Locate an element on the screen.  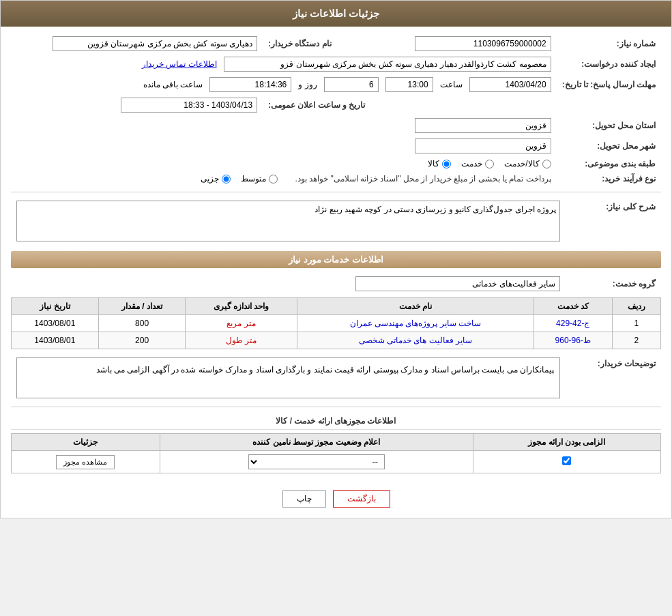
description-label: شرح کلی نیاز: is located at coordinates (613, 221).